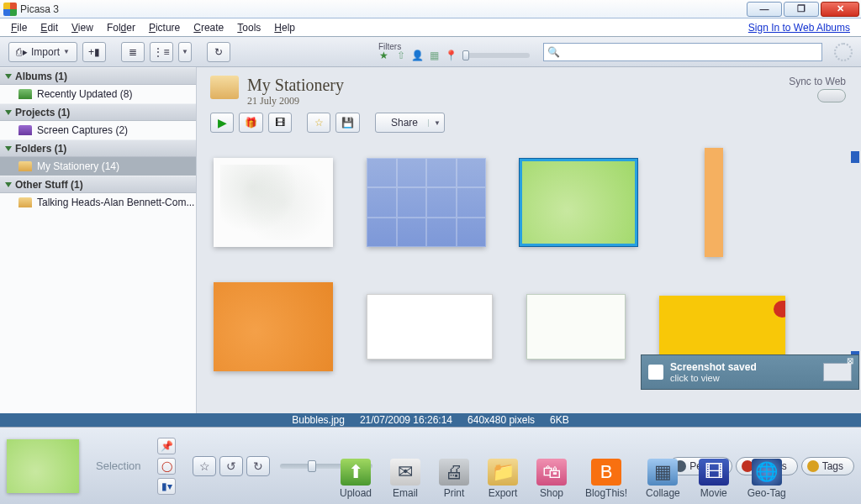  Describe the element at coordinates (713, 378) in the screenshot. I see `notification-subtitle: click to view` at that location.